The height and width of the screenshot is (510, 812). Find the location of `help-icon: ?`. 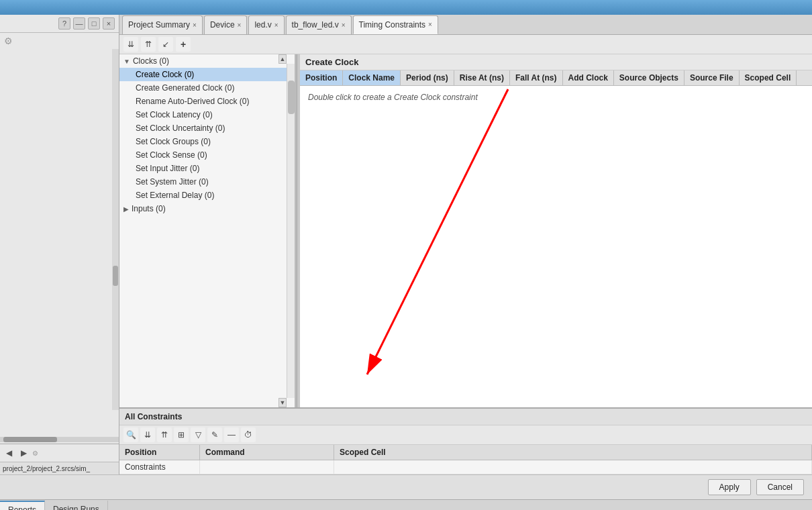

help-icon: ? is located at coordinates (64, 23).